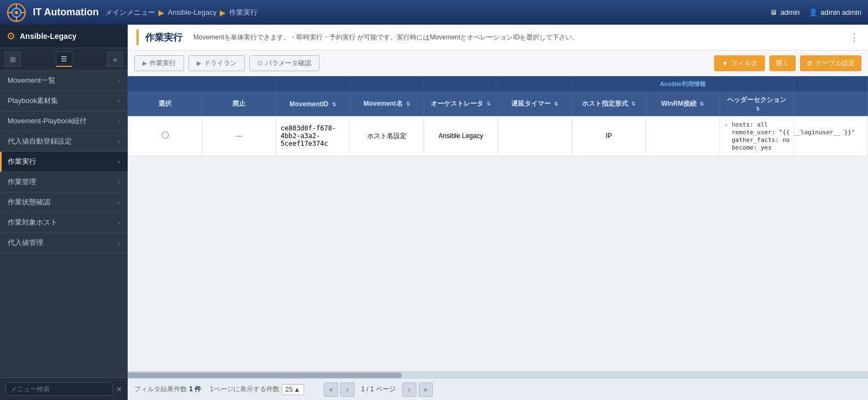 The height and width of the screenshot is (400, 868). Describe the element at coordinates (165, 136) in the screenshot. I see `cell-select` at that location.